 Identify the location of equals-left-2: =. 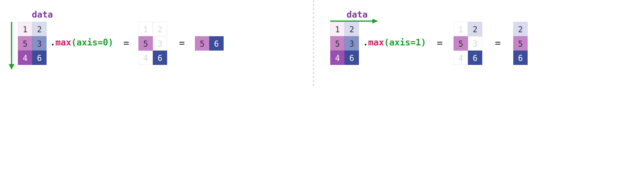
(182, 43).